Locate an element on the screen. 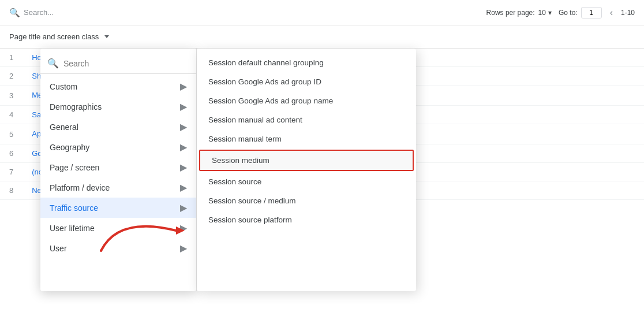  menu-item-label: Traffic source is located at coordinates (74, 208).